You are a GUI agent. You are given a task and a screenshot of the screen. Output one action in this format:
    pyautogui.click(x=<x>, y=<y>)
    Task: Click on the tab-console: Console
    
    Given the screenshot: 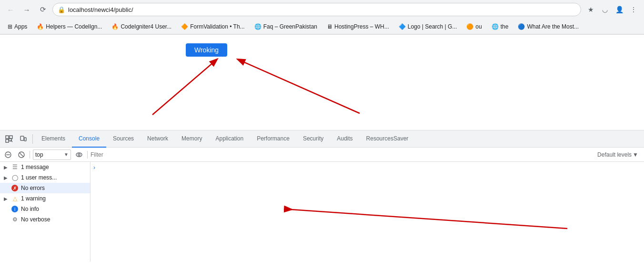 What is the action you would take?
    pyautogui.click(x=89, y=139)
    